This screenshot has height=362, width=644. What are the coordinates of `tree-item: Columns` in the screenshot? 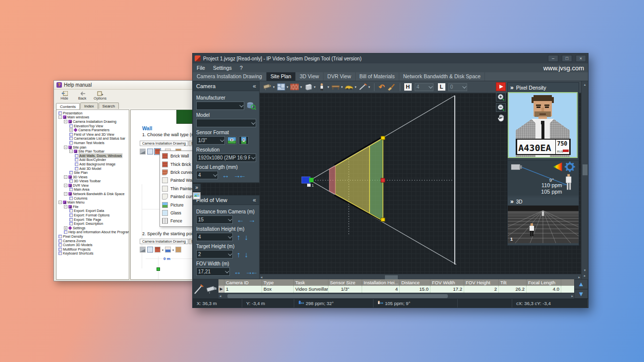 It's located at (93, 198).